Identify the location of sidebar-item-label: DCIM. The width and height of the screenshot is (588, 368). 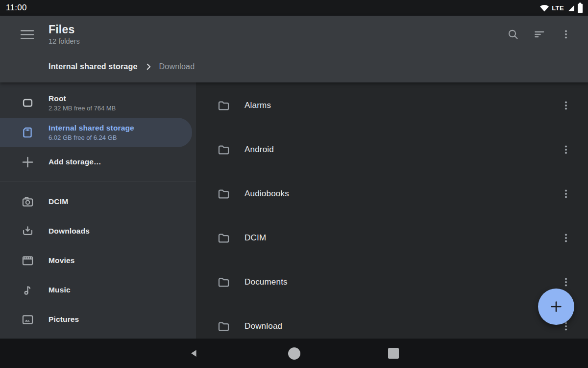
(58, 202).